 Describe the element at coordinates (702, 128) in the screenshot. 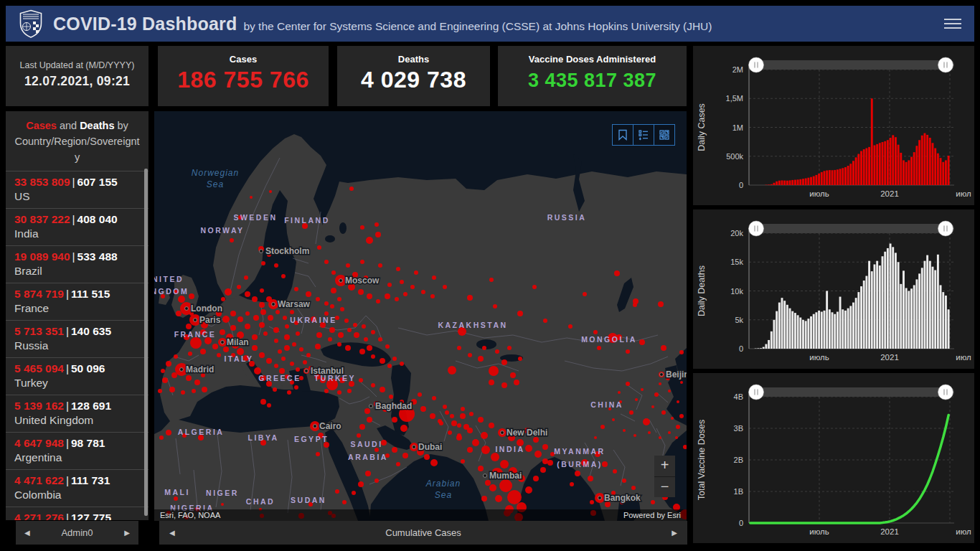

I see `y-axis-title: Daily Cases` at that location.